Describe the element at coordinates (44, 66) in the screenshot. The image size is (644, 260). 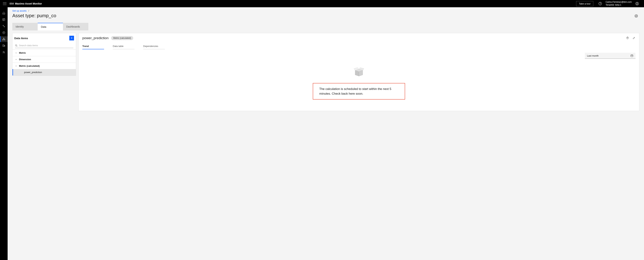
I see `category-metric-calculated: Metric (calculated)` at that location.